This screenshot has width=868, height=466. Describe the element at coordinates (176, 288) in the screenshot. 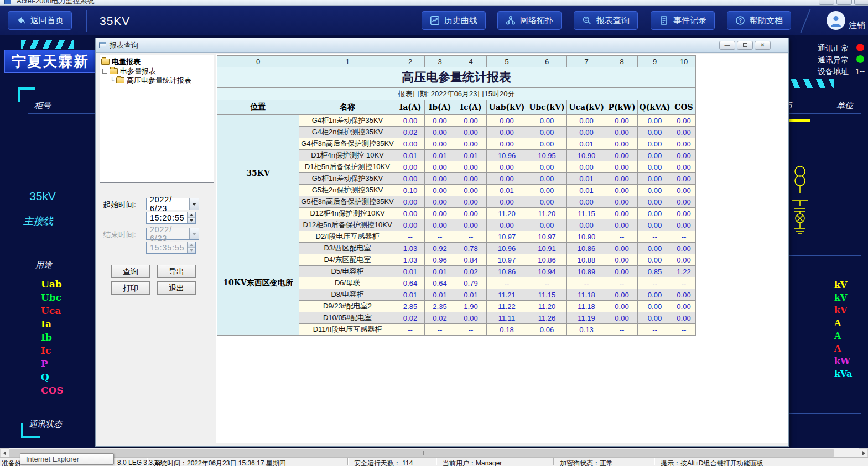

I see `exit-button: 退出` at that location.